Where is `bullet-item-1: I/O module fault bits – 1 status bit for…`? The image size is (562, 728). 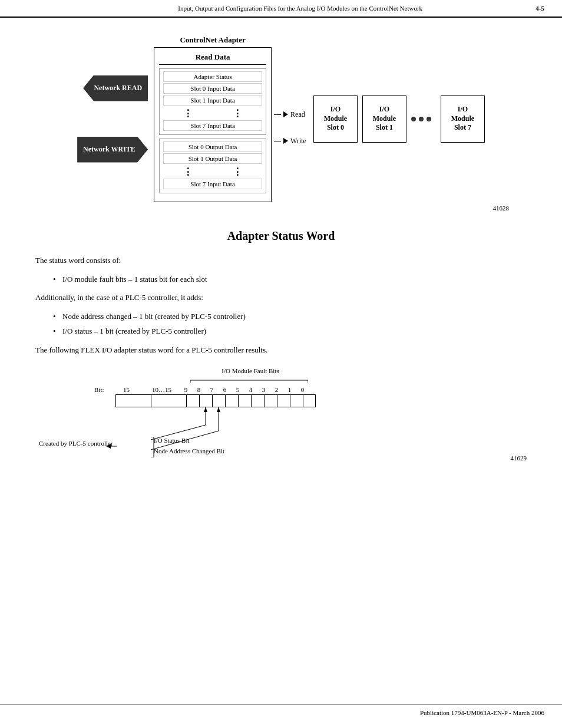
bullet-item-1: I/O module fault bits – 1 status bit for… is located at coordinates (290, 279).